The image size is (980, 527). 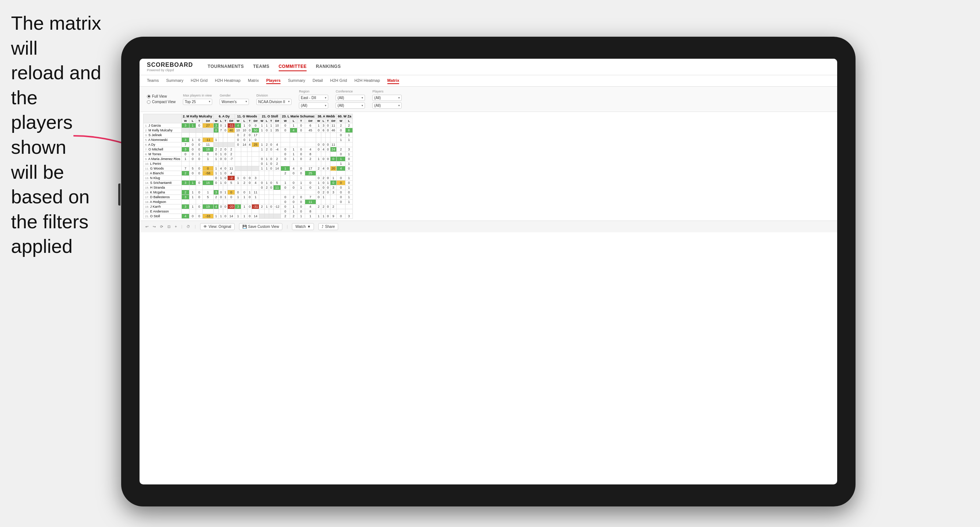 I want to click on sub-dif4: Dif, so click(x=277, y=121).